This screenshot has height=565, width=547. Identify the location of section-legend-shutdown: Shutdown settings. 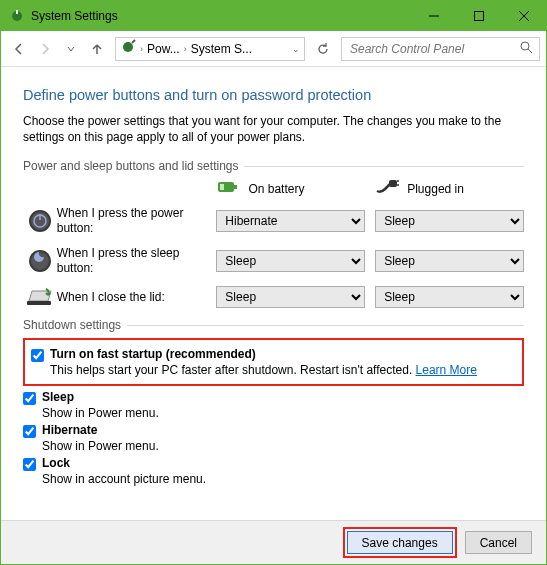
(274, 325).